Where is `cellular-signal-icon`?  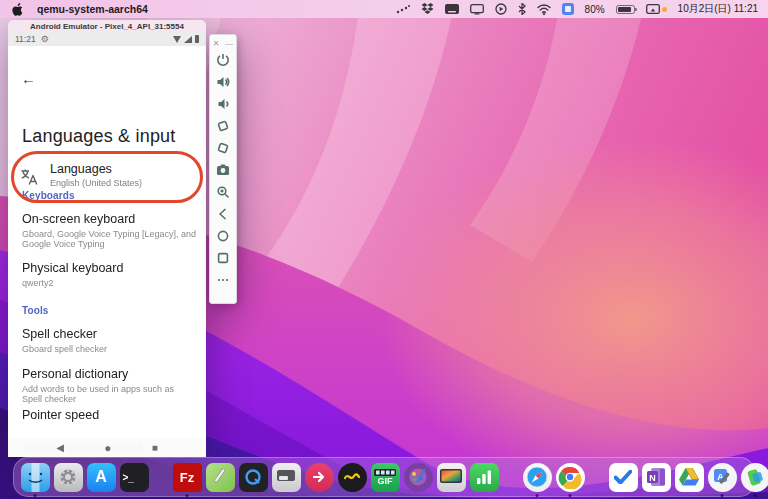
cellular-signal-icon is located at coordinates (403, 9).